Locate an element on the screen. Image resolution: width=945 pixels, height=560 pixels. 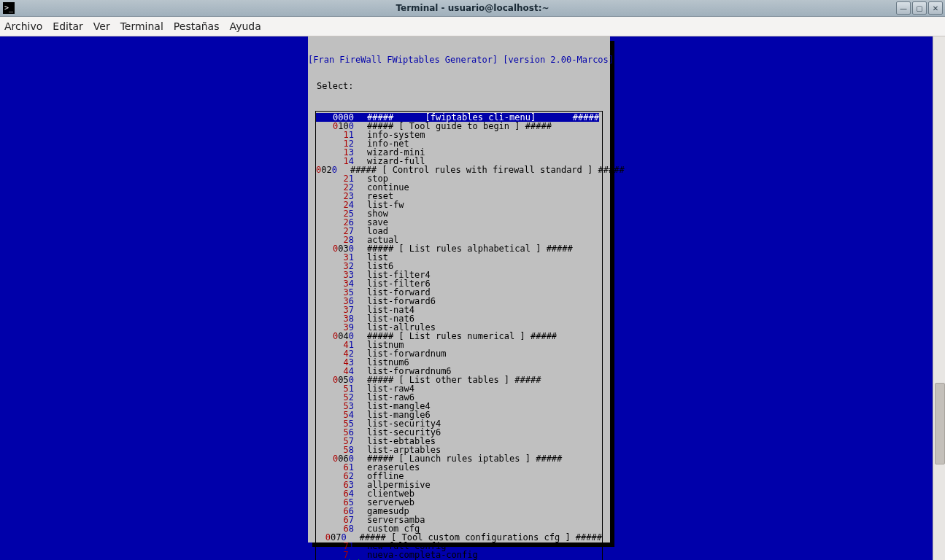
dialog-select-label: Select: is located at coordinates (459, 86).